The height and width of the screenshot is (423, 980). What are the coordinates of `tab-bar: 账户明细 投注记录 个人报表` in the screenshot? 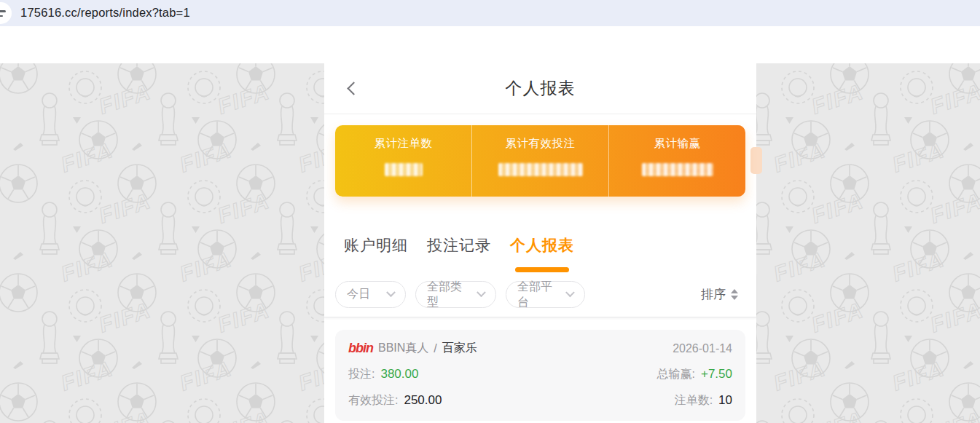 It's located at (541, 253).